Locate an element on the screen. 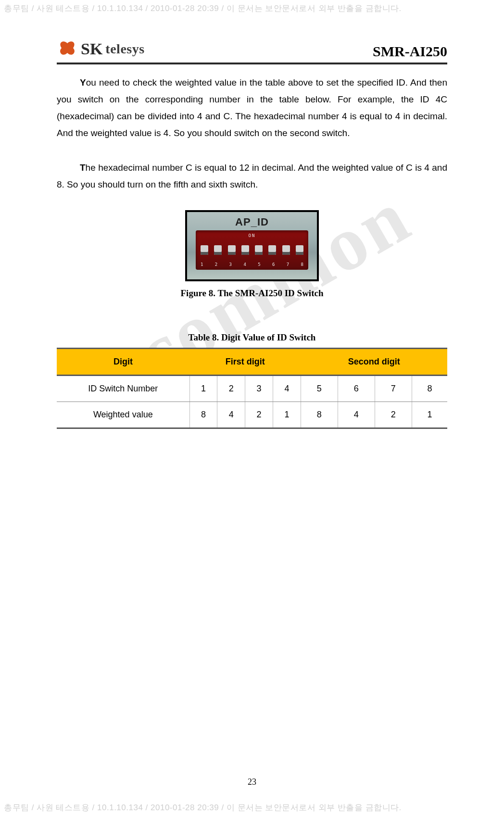 Image resolution: width=504 pixels, height=816 pixels. paragraph-1: You need to check the weighted value in … is located at coordinates (252, 108).